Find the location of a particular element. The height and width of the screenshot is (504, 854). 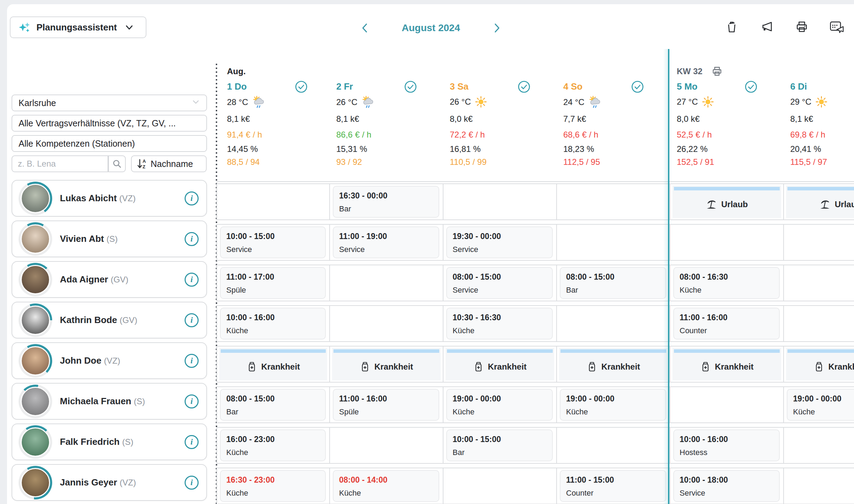

schedule-cell: 19:30 - 00:00 Service is located at coordinates (500, 242).